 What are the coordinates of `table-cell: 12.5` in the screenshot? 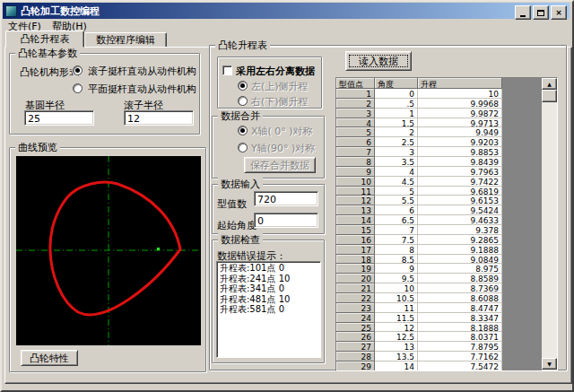 It's located at (396, 337).